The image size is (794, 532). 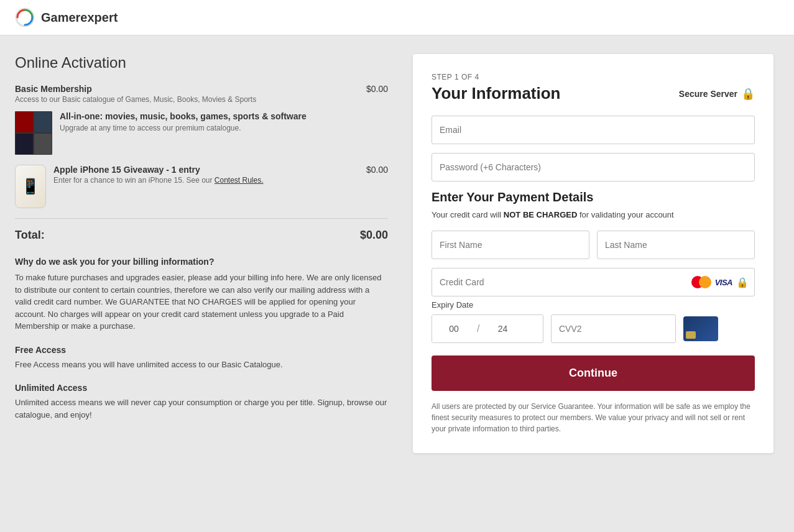 I want to click on premium-title: All-in-one: movies, music, books, games,…, so click(x=224, y=116).